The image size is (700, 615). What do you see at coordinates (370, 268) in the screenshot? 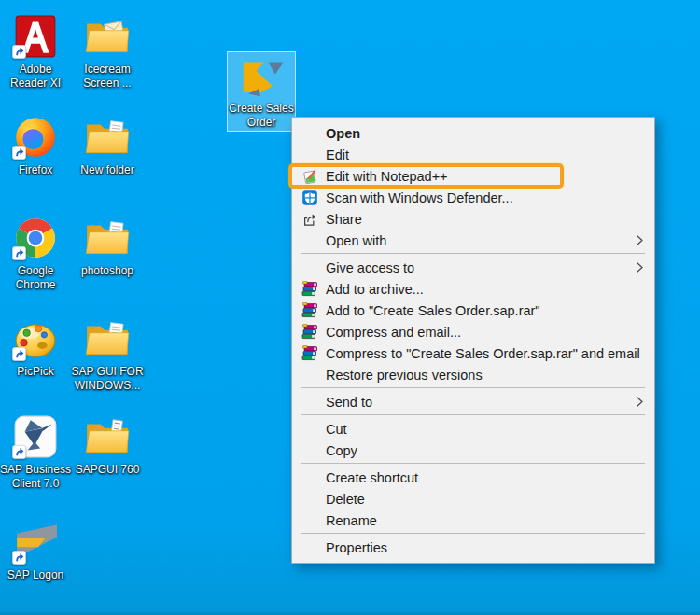
I see `menu-item-label: Give access to` at bounding box center [370, 268].